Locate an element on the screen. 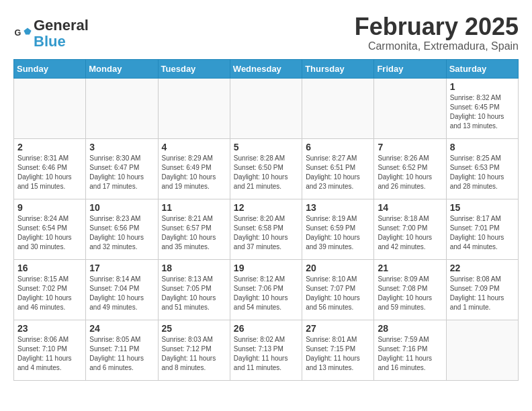 This screenshot has height=411, width=532. day-number: 4 is located at coordinates (194, 147).